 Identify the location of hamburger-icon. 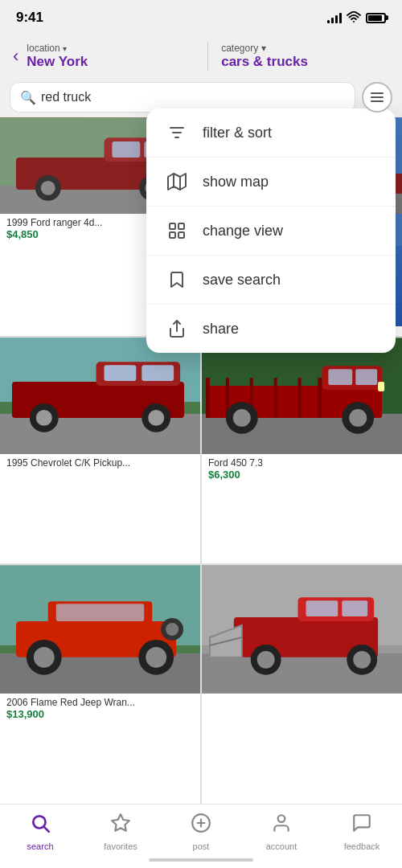
(377, 97).